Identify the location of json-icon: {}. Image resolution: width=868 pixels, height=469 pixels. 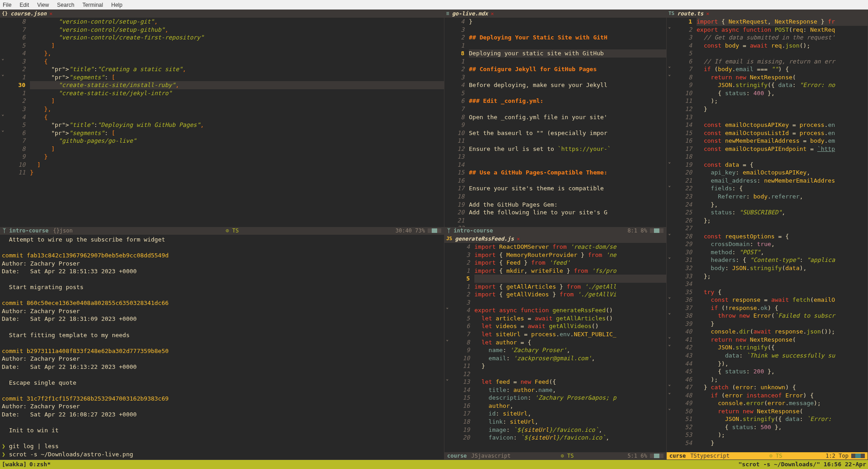
(5, 14).